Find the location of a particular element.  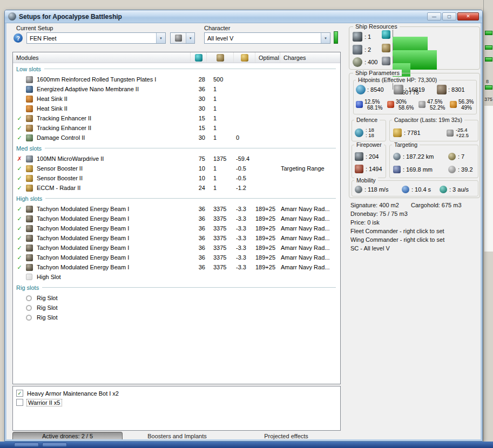

dronebay-stat: Dronebay: 75 / 75 m3 is located at coordinates (379, 214).